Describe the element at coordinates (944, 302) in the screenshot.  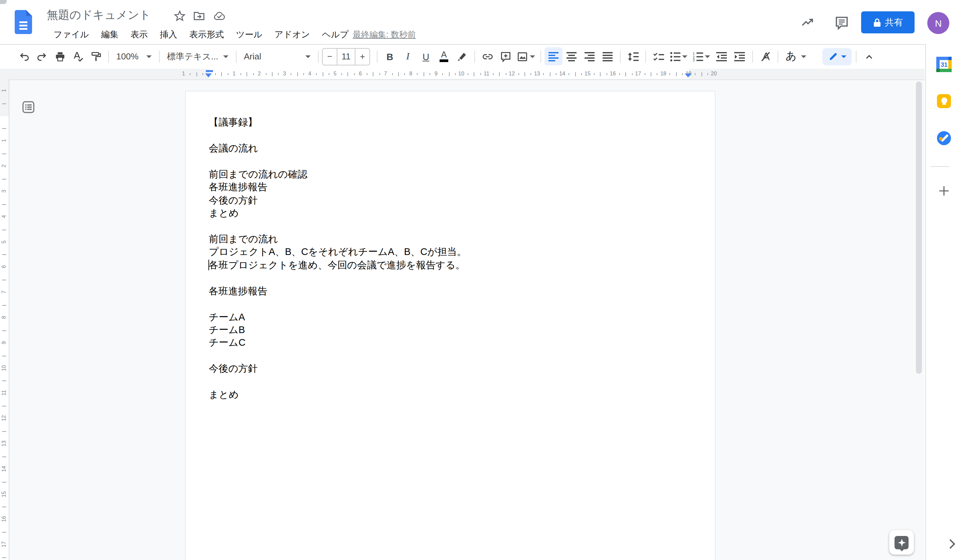
I see `side-panel: 31` at that location.